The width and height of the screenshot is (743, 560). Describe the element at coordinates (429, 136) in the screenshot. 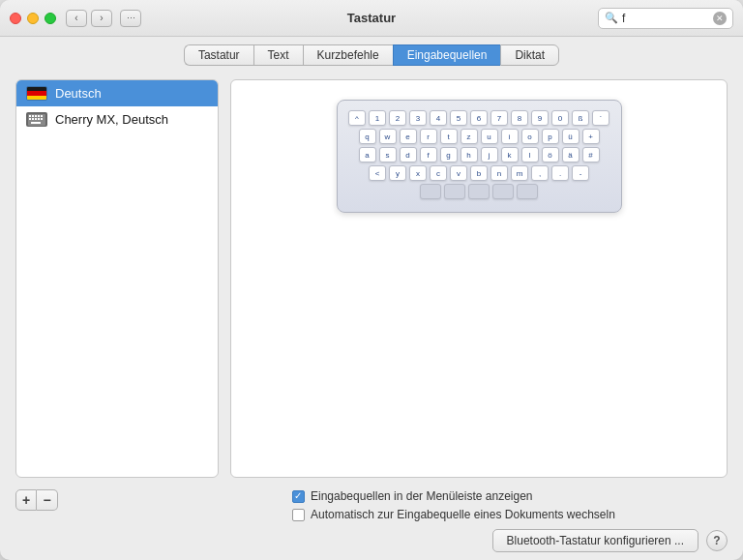

I see `key-r: r` at that location.